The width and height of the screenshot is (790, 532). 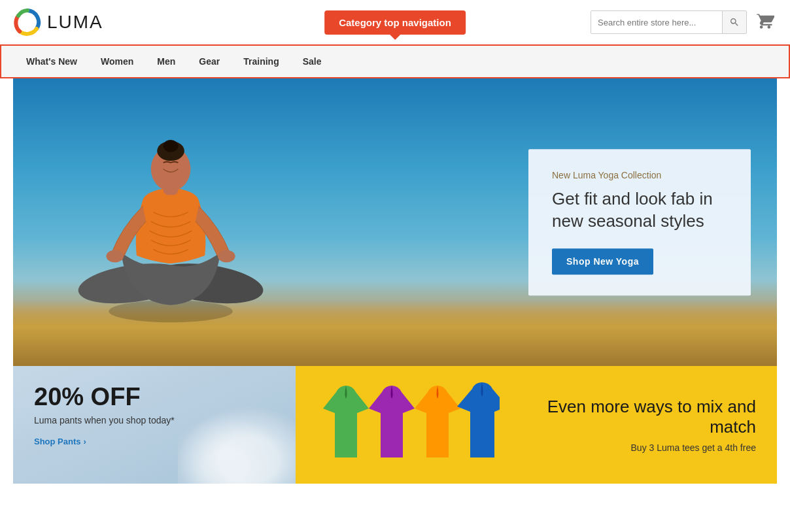 What do you see at coordinates (395, 22) in the screenshot?
I see `annotation-bubble: Category top navigation` at bounding box center [395, 22].